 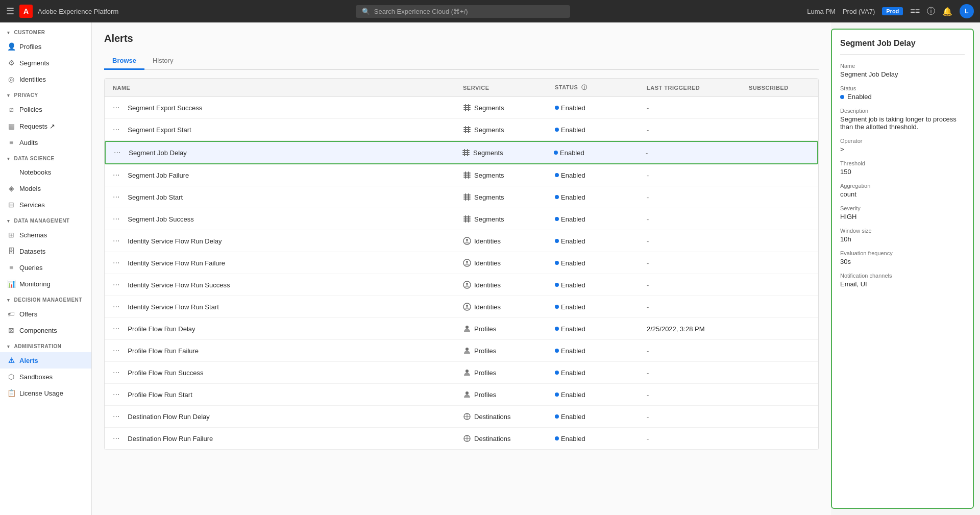 What do you see at coordinates (915, 11) in the screenshot?
I see `apps-icon: ≡≡` at bounding box center [915, 11].